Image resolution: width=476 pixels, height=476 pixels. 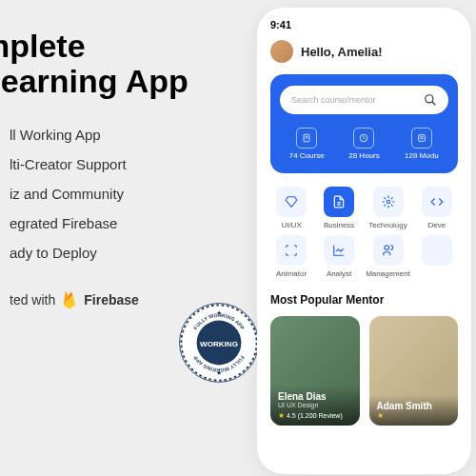 I want to click on greeting-row: Hello, Amelia!, so click(x=364, y=51).